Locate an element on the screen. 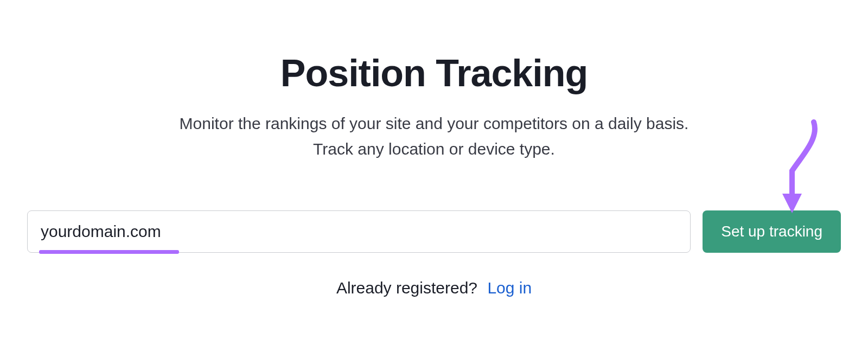 The height and width of the screenshot is (339, 868). login-prompt: Already registered? is located at coordinates (407, 287).